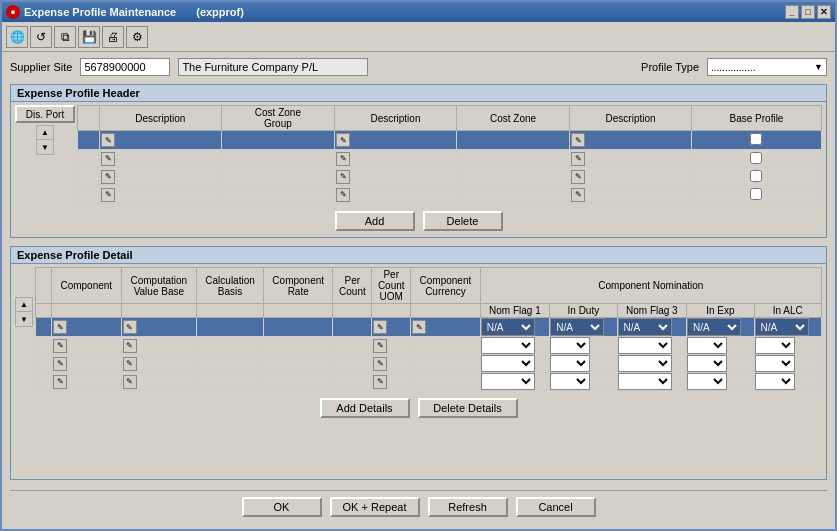  Describe the element at coordinates (578, 159) in the screenshot. I see `header-row2-edit3: ✎` at that location.